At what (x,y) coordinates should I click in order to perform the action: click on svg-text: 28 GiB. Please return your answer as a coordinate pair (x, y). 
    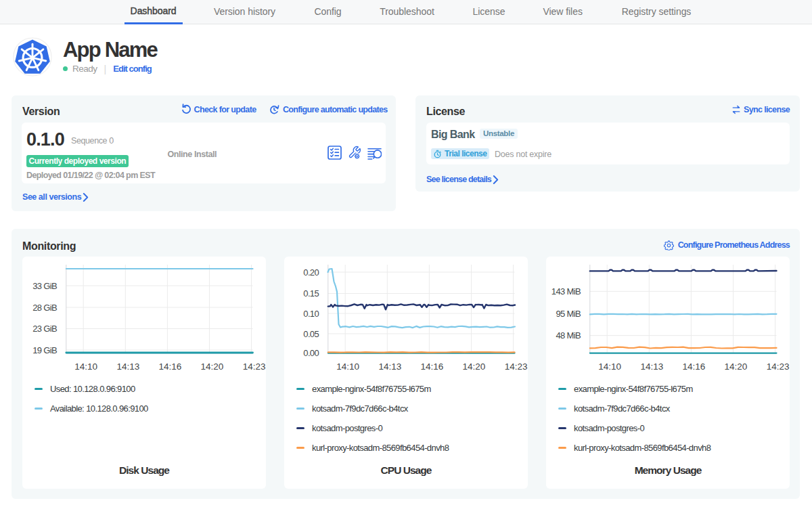
    Looking at the image, I should click on (45, 307).